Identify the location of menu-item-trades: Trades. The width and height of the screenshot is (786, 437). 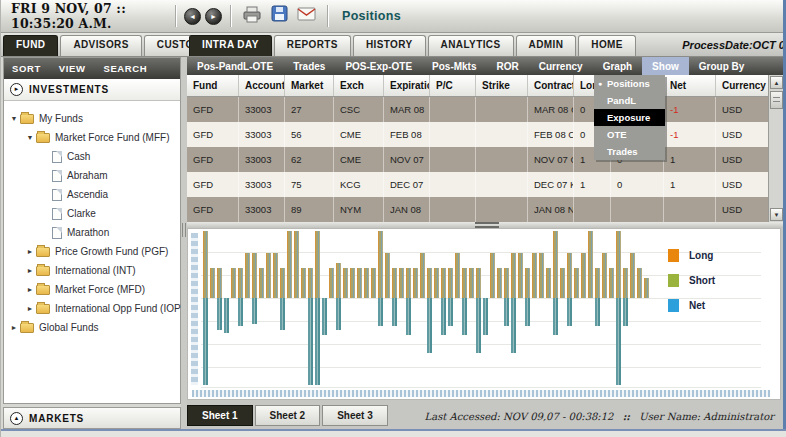
(630, 152).